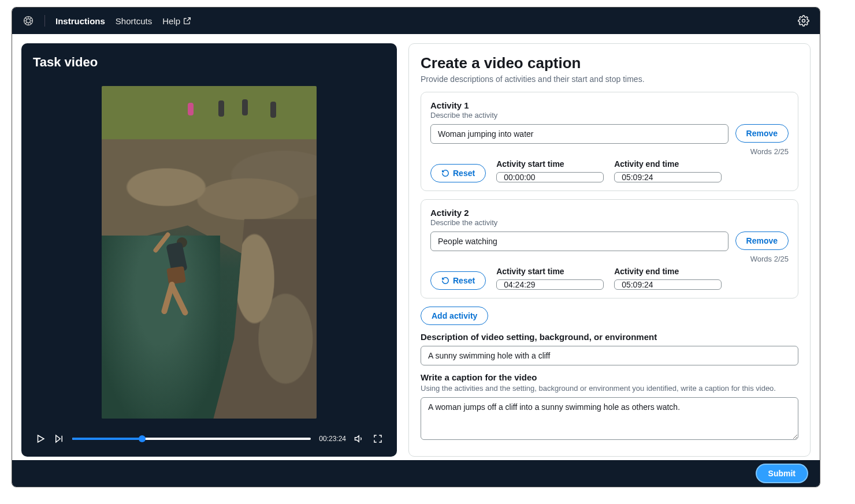  Describe the element at coordinates (59, 439) in the screenshot. I see `skip-forward-icon` at that location.